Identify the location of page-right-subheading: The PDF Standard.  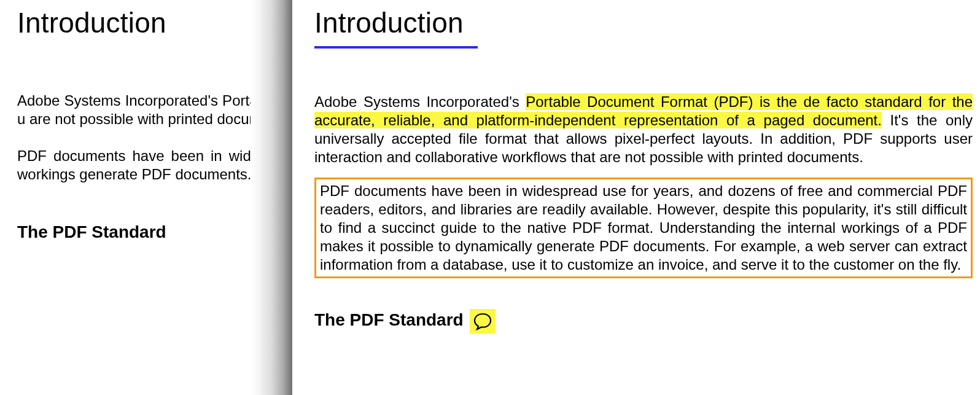
(389, 320).